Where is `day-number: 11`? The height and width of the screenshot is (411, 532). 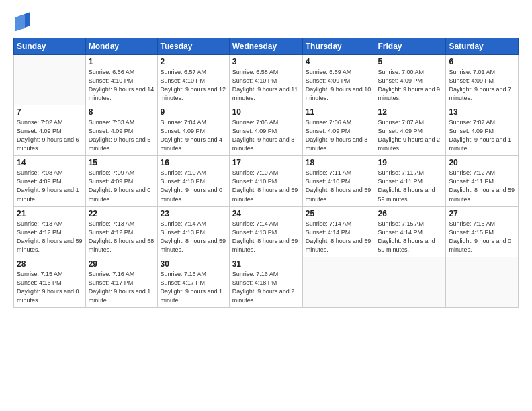 day-number: 11 is located at coordinates (339, 112).